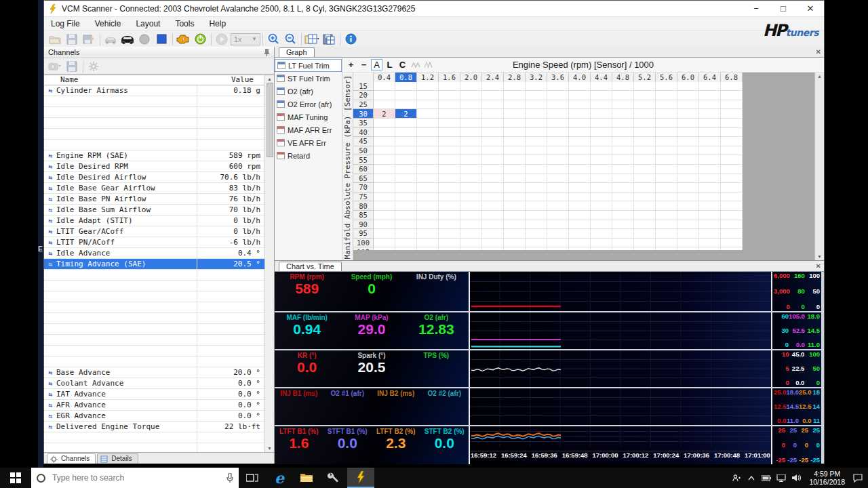 Image resolution: width=868 pixels, height=488 pixels. I want to click on channel-row: ⇆Idle Base PN Airflow76 lb/h, so click(155, 199).